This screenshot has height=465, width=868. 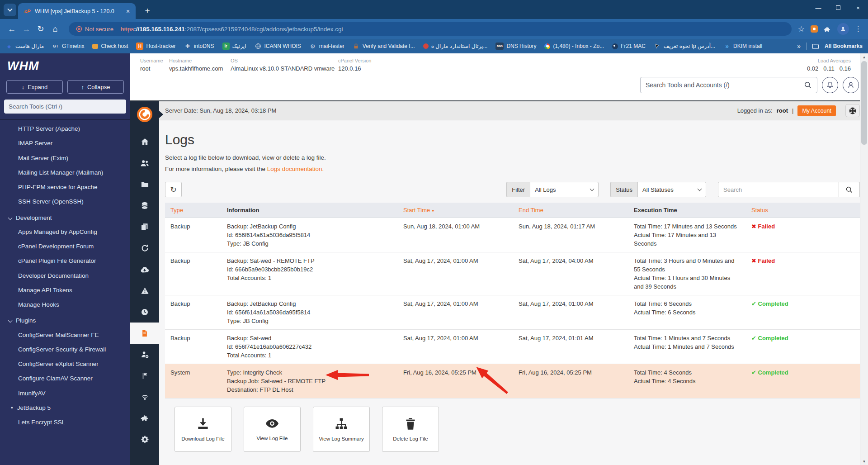 What do you see at coordinates (571, 210) in the screenshot?
I see `header-end-time: End Time` at bounding box center [571, 210].